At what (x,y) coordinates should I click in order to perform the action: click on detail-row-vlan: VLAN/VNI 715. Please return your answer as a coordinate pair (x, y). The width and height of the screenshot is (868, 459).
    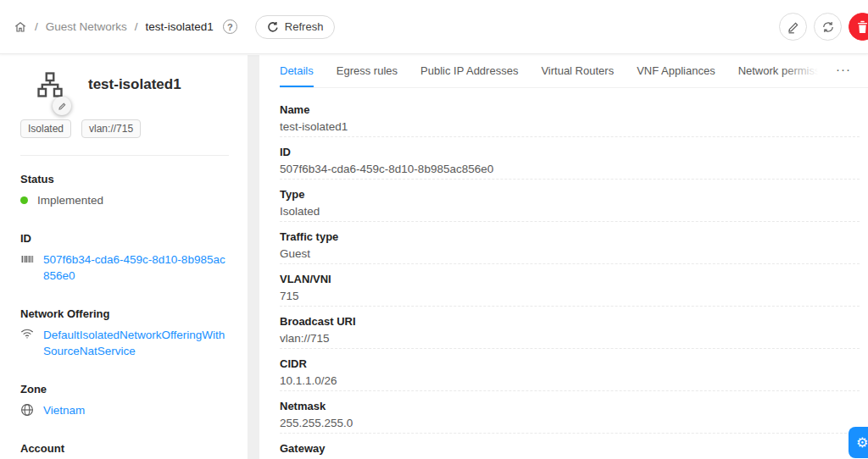
    Looking at the image, I should click on (570, 285).